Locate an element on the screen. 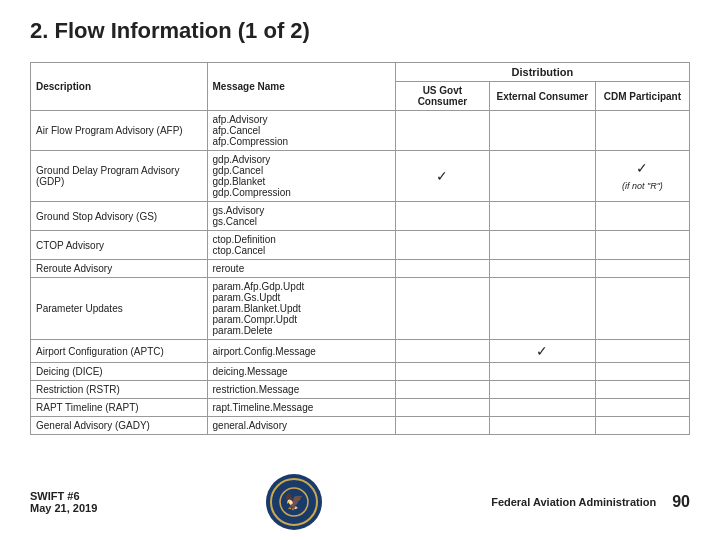 The image size is (720, 540). desc-rstr: Restriction (RSTR) is located at coordinates (120, 390).